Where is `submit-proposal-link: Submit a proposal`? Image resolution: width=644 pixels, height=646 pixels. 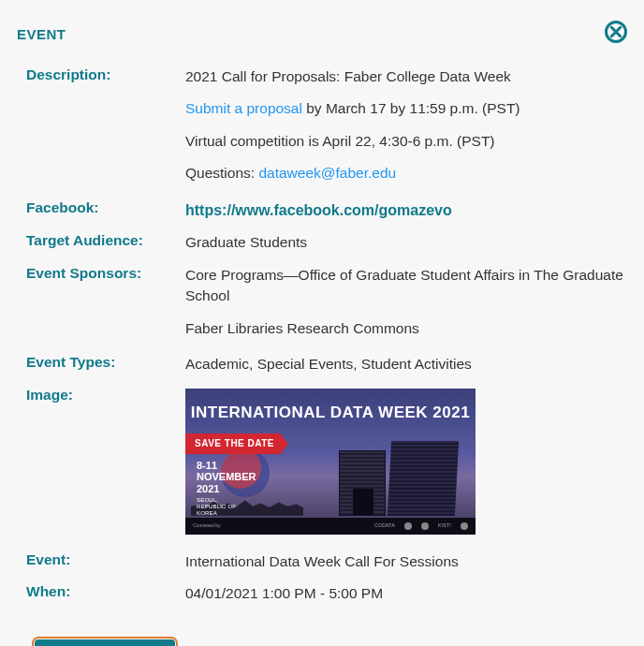 submit-proposal-link: Submit a proposal is located at coordinates (243, 109).